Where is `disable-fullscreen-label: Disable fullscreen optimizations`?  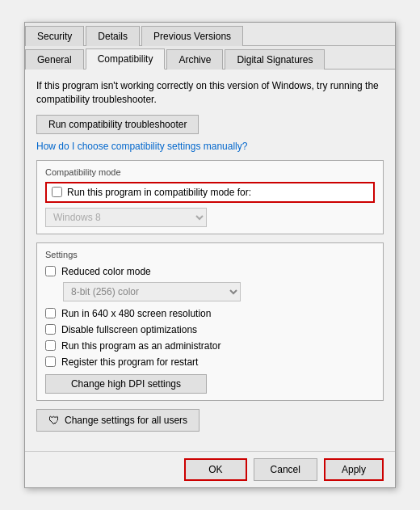 disable-fullscreen-label: Disable fullscreen optimizations is located at coordinates (129, 330).